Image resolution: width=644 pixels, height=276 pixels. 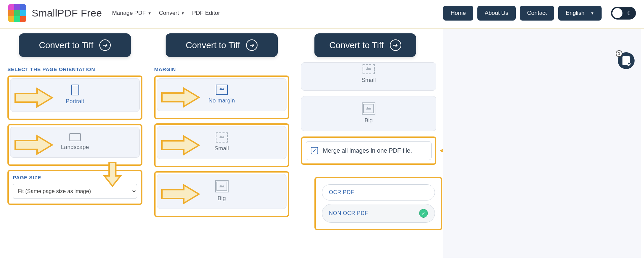 I want to click on landscape-icon, so click(x=75, y=137).